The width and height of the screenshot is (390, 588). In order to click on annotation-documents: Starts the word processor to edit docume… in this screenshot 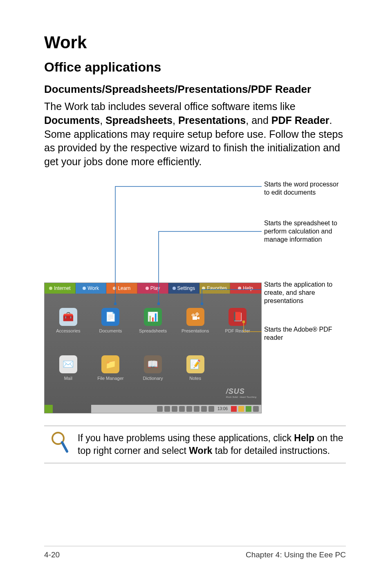, I will do `click(305, 189)`.